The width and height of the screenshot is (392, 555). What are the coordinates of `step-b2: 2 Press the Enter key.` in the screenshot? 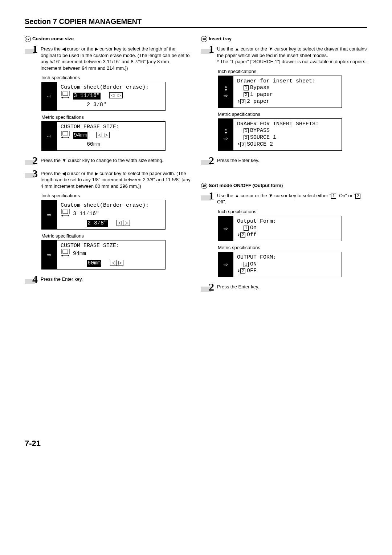 It's located at (284, 288).